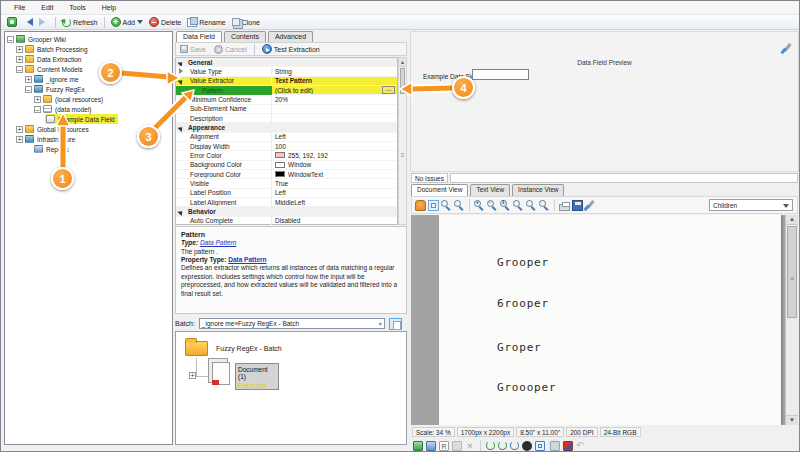  Describe the element at coordinates (286, 118) in the screenshot. I see `property-row-description: Description` at that location.